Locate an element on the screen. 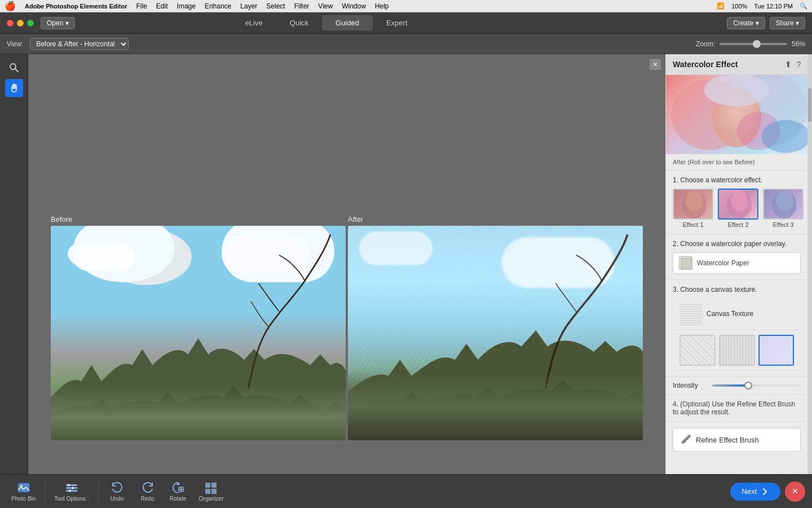 This screenshot has height=508, width=812. search-tool-button is located at coordinates (14, 68).